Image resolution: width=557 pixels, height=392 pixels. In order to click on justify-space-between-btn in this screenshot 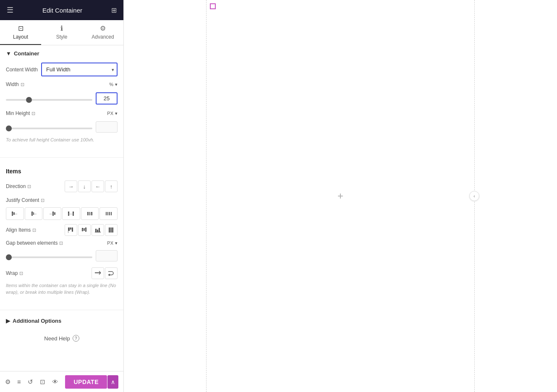, I will do `click(71, 214)`.